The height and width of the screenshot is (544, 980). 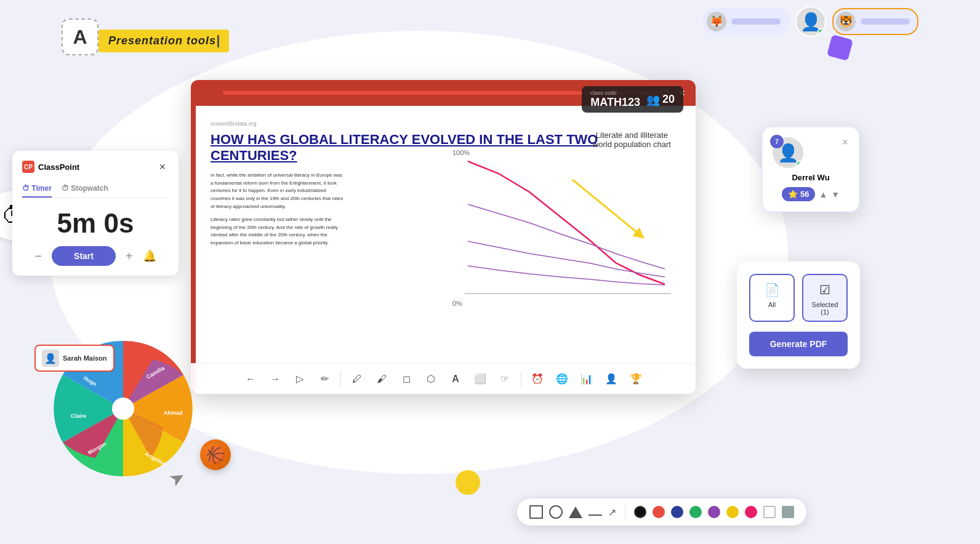 What do you see at coordinates (840, 48) in the screenshot?
I see `decoration-shape` at bounding box center [840, 48].